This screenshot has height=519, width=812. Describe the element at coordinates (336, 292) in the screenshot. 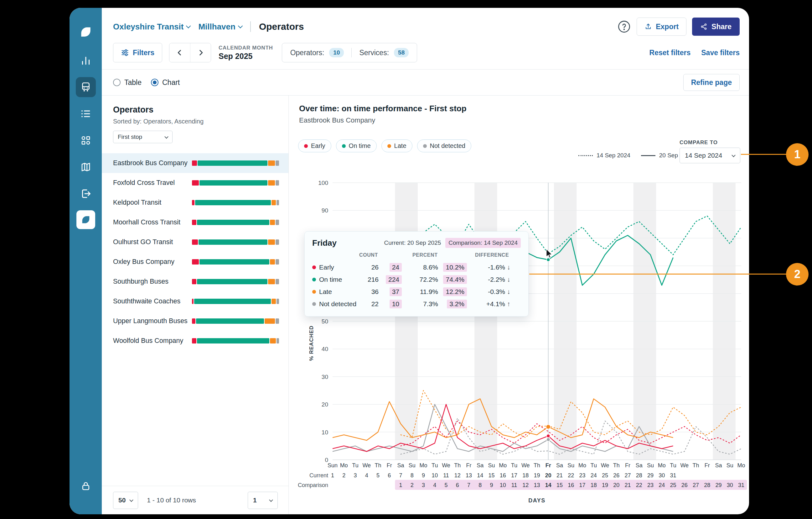

I see `tooltip-row-label: Late` at that location.